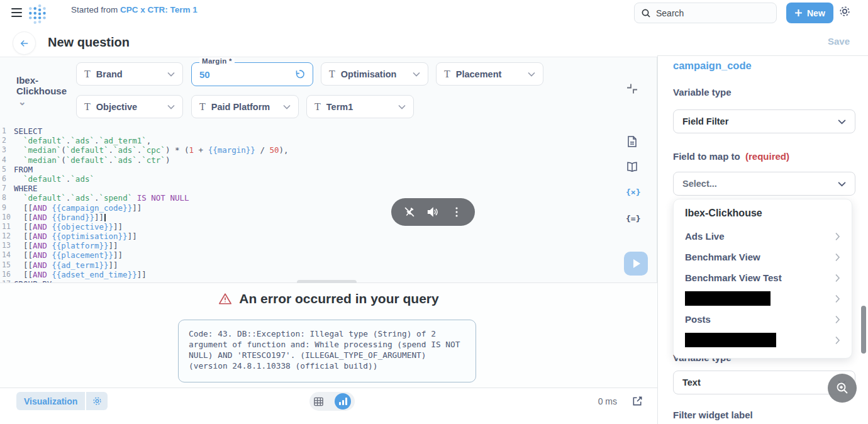 Image resolution: width=868 pixels, height=424 pixels. Describe the element at coordinates (632, 89) in the screenshot. I see `collapse-editor-icon` at that location.